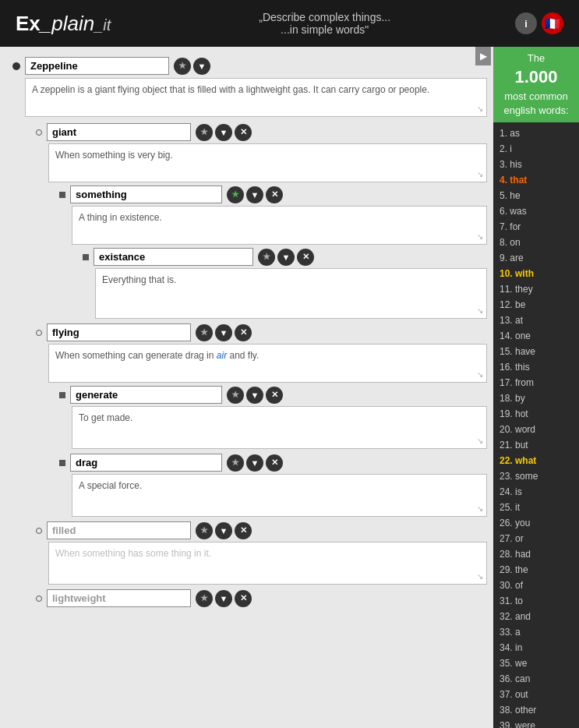  I want to click on word-list-item: 39. were, so click(536, 723).